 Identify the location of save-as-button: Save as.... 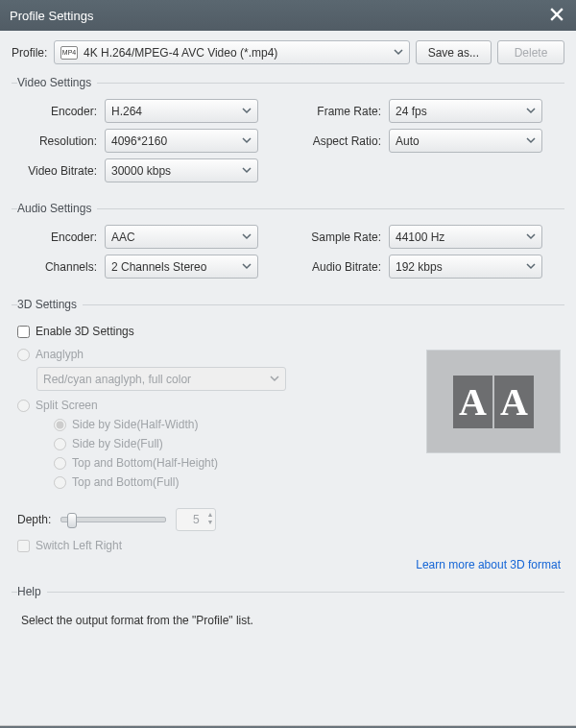
(453, 52).